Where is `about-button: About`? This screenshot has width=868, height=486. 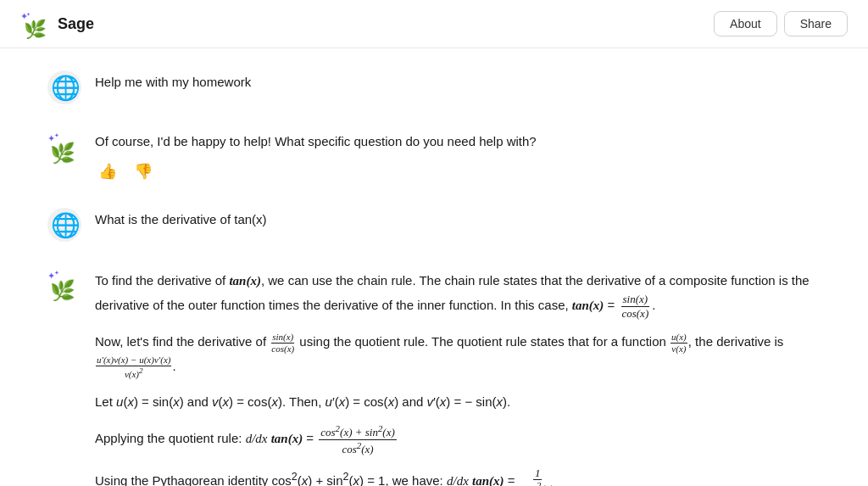 about-button: About is located at coordinates (746, 24).